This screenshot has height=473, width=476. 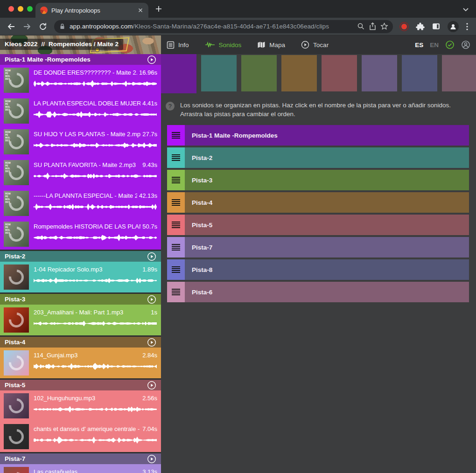 I want to click on recording-extension-icon, so click(x=404, y=27).